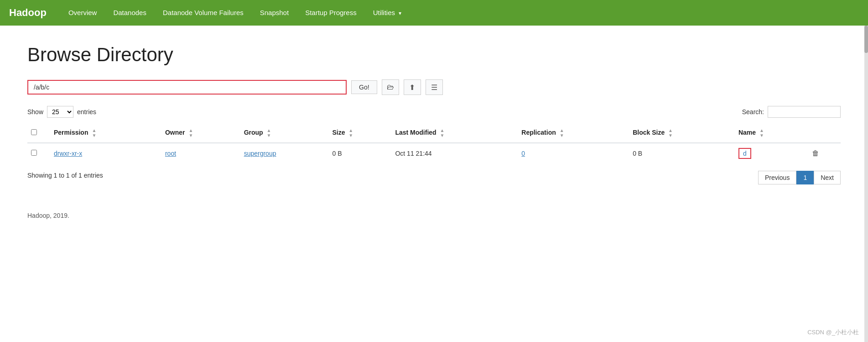  I want to click on delete-icon: 🗑, so click(816, 153).